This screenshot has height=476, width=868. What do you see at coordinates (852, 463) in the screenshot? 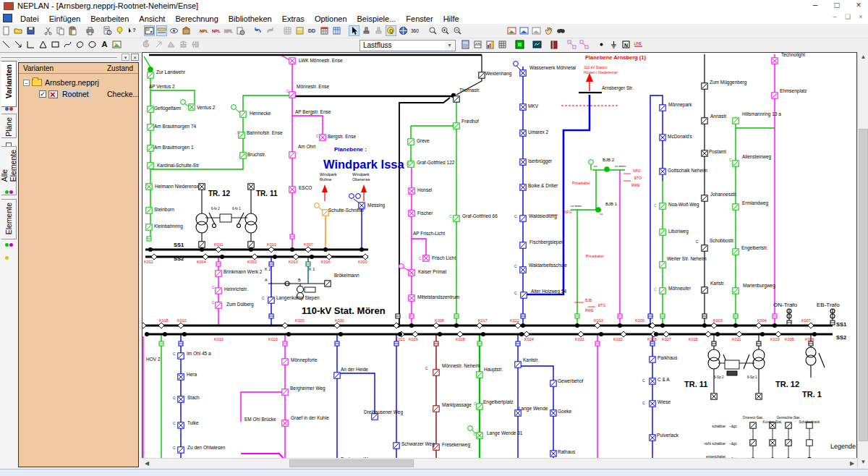
I see `scroll-right-icon: ▶` at bounding box center [852, 463].